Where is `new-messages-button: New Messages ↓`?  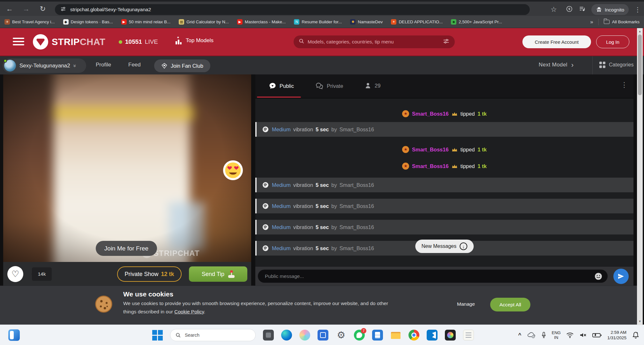
new-messages-button: New Messages ↓ is located at coordinates (444, 246).